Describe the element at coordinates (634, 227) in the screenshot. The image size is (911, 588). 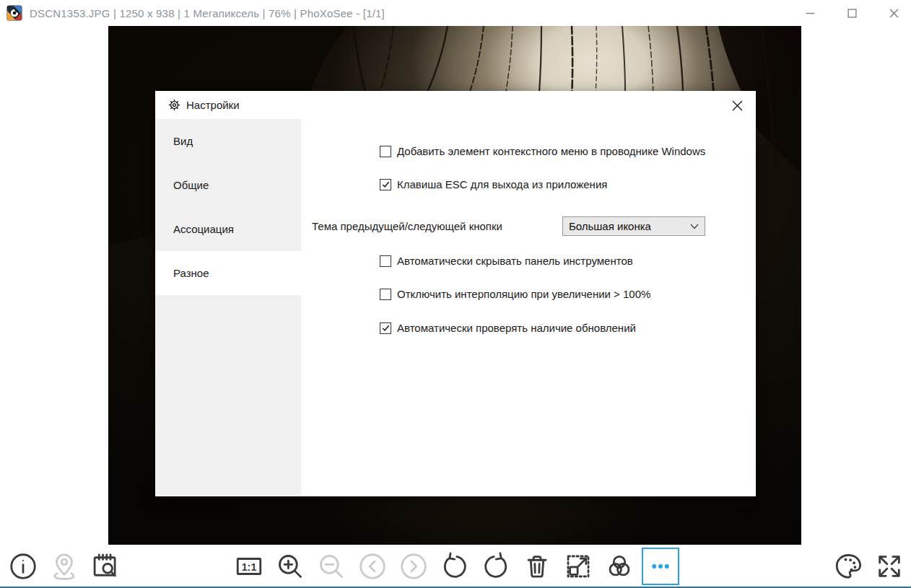
I see `nav-theme-select: Большая иконка` at that location.